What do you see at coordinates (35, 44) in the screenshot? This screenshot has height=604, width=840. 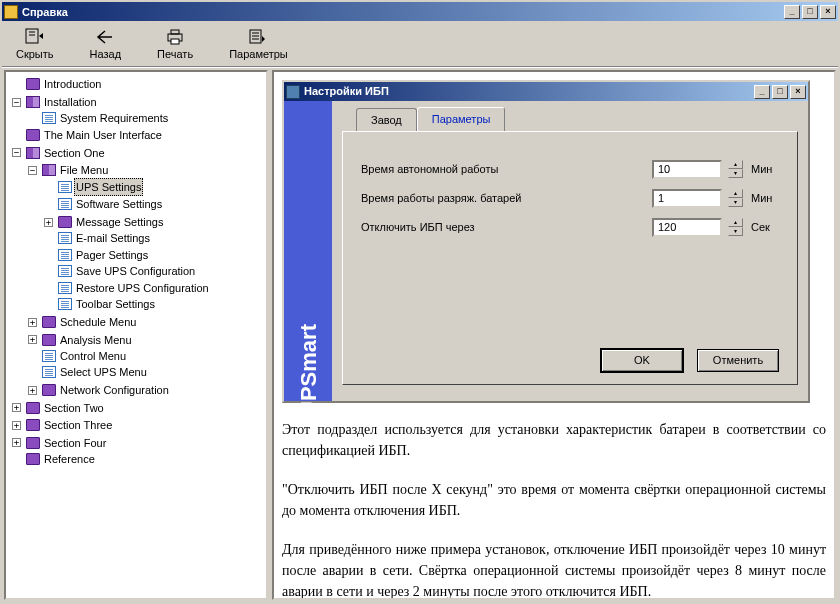 I see `hide-button: Скрыть` at bounding box center [35, 44].